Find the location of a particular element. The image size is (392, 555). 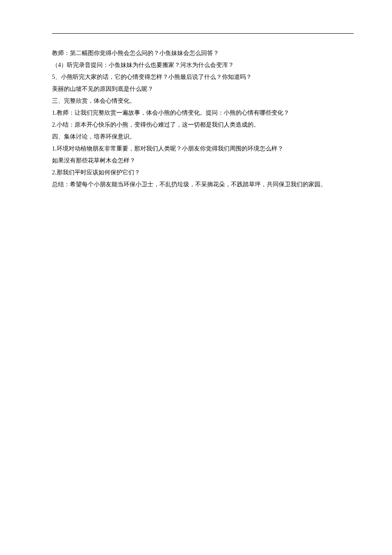

text-line: 1.环境对动植物朋友非常重要，那对我们人类呢？小朋友你觉得我们周围的环境怎么样？ is located at coordinates (203, 149).